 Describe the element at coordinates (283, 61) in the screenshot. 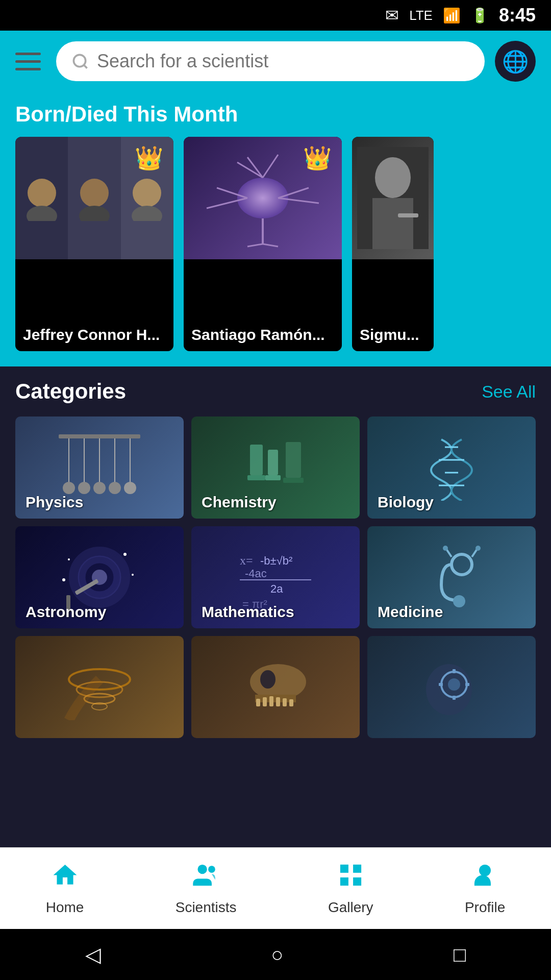

I see `search-input` at that location.